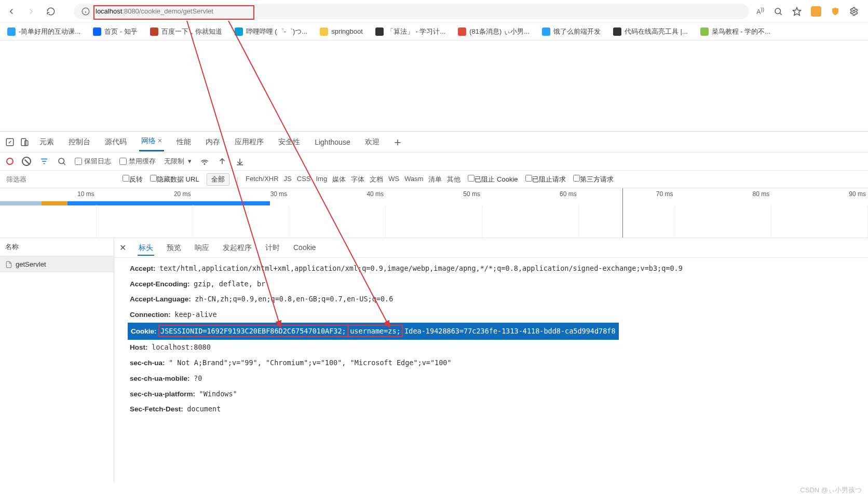 The height and width of the screenshot is (498, 868). I want to click on bookmark-item: 百度一下，你就知道, so click(186, 32).